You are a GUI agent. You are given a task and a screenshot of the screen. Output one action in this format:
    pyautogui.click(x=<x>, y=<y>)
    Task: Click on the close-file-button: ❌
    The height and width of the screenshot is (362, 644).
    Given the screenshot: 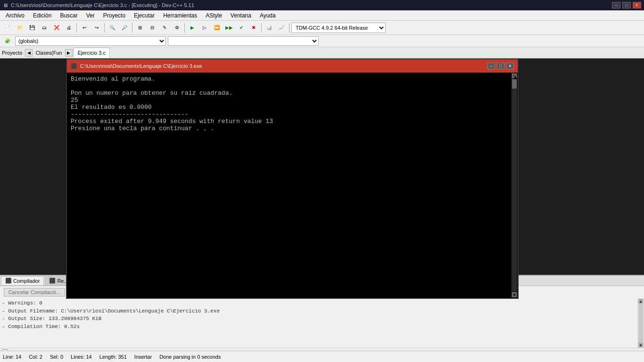 What is the action you would take?
    pyautogui.click(x=57, y=28)
    